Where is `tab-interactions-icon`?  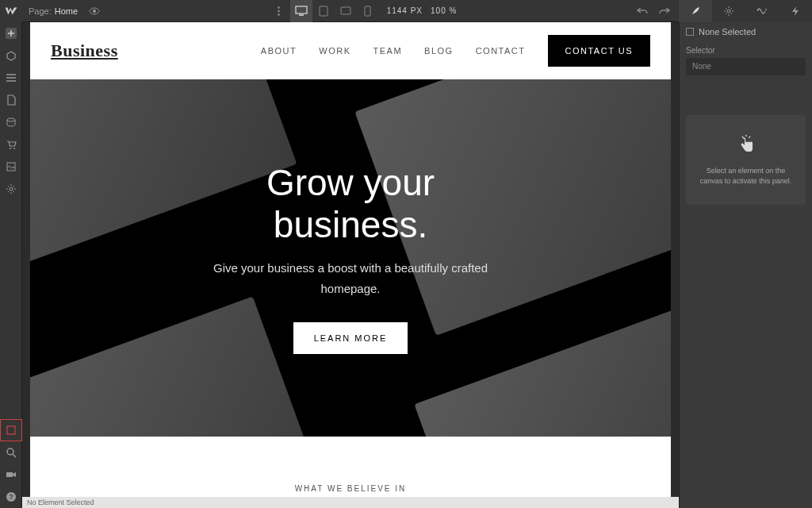 tab-interactions-icon is located at coordinates (795, 11).